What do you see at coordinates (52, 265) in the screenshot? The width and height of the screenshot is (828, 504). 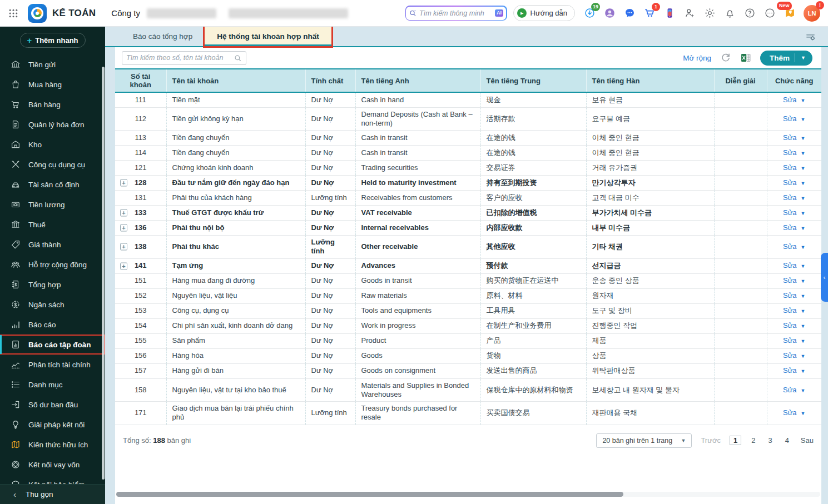 I see `sidebar-item-ho-tro-cong-dong: Hỗ trợ cộng đồng` at bounding box center [52, 265].